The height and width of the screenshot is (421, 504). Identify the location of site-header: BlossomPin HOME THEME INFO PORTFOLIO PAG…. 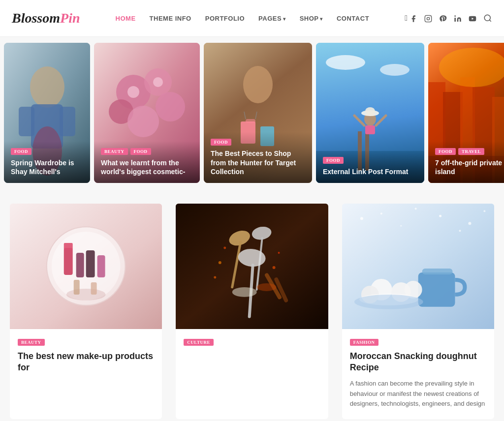
(252, 19).